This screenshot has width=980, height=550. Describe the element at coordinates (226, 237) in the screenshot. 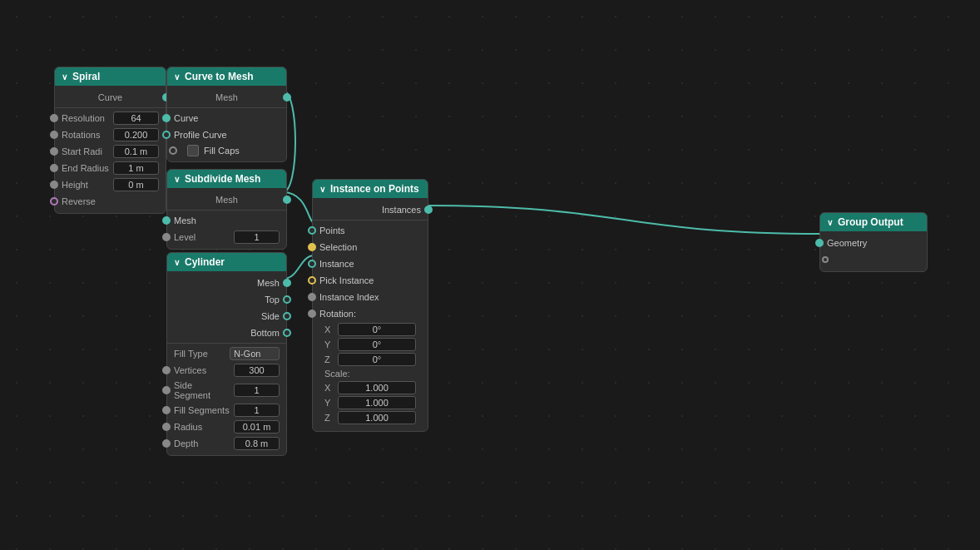

I see `sm-level-row: Level 1` at that location.